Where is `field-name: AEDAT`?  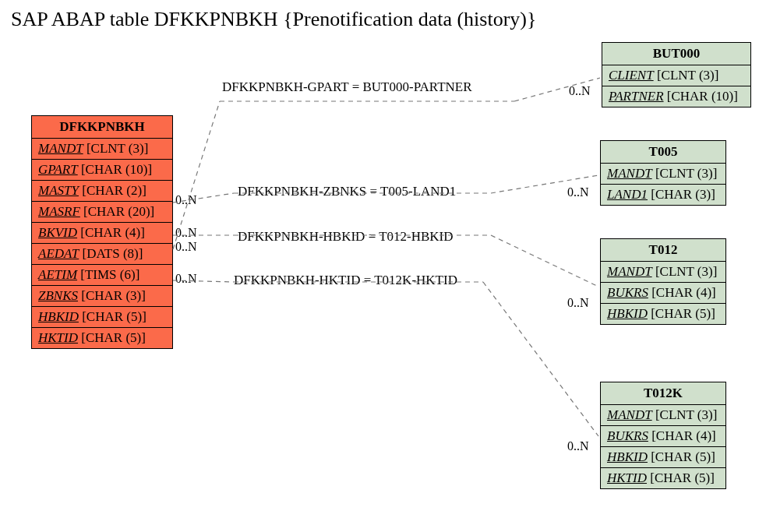
field-name: AEDAT is located at coordinates (58, 254).